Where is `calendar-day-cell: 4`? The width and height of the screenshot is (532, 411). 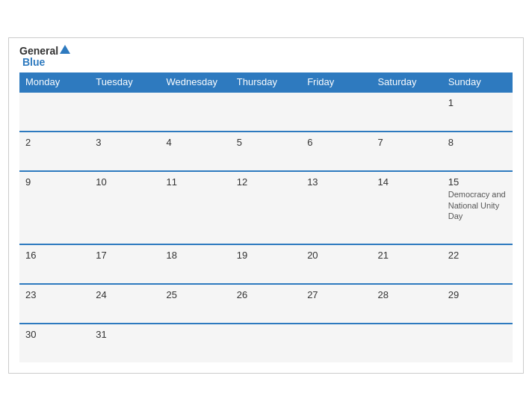 calendar-day-cell: 4 is located at coordinates (196, 151).